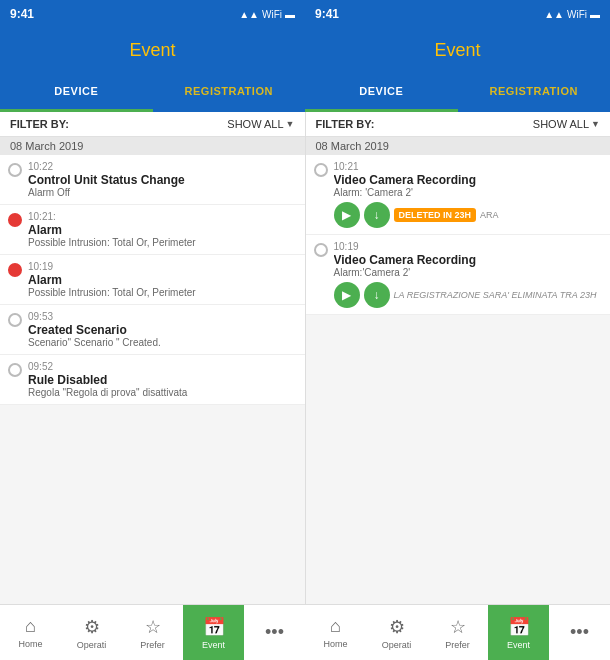 Image resolution: width=610 pixels, height=660 pixels. What do you see at coordinates (518, 632) in the screenshot?
I see `nav-event-right: 📅 Event` at bounding box center [518, 632].